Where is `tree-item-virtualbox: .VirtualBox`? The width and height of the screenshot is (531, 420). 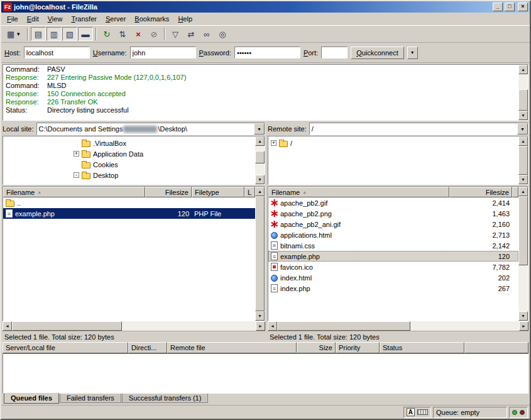
tree-item-virtualbox: .VirtualBox is located at coordinates (129, 143).